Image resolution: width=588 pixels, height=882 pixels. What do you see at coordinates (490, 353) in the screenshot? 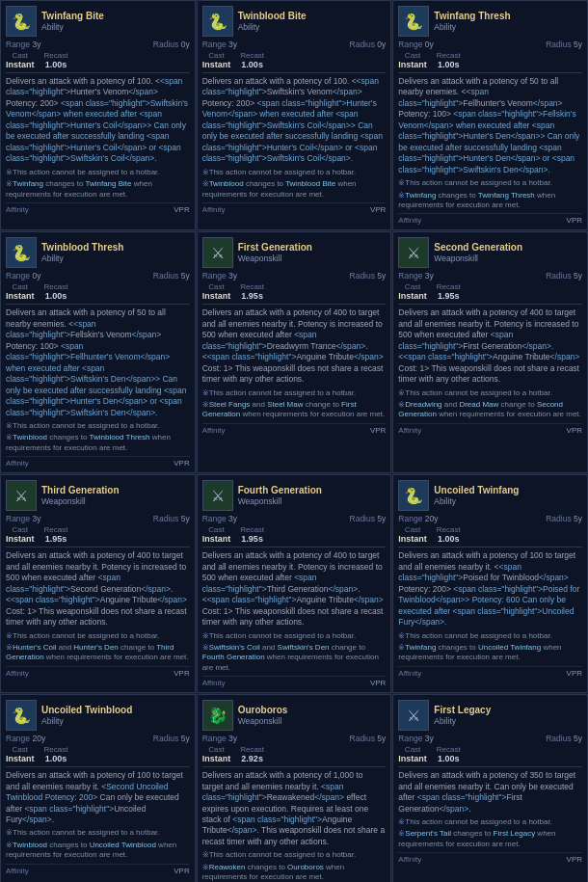
I see `card-second-generation: ⚔ Second Generation Weaponskill Range 3y…` at bounding box center [490, 353].